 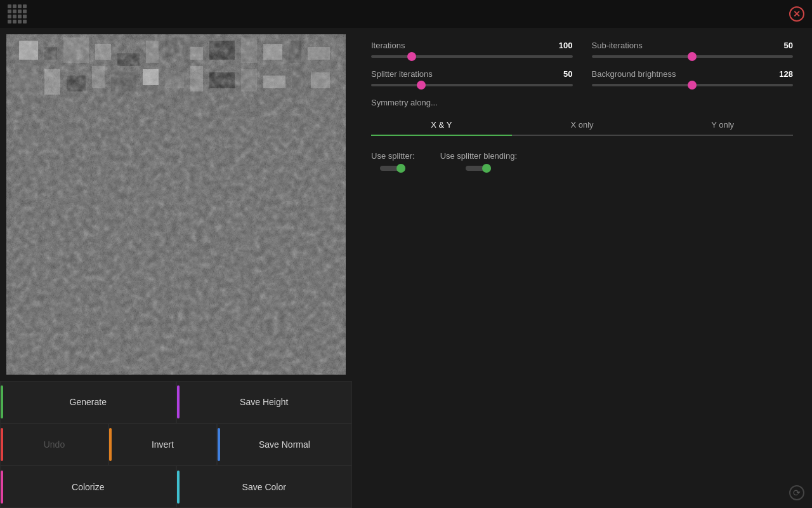 What do you see at coordinates (176, 486) in the screenshot?
I see `btn-row-3: Colorize Save Color` at bounding box center [176, 486].